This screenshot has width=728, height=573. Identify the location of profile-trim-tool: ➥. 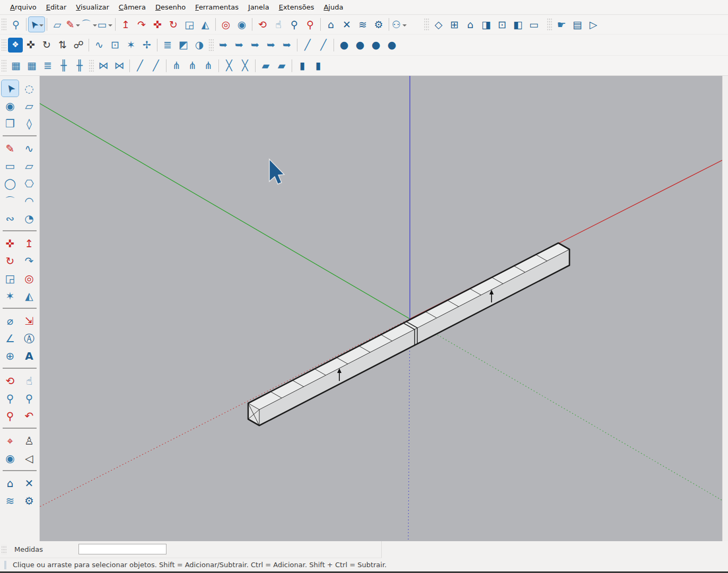
(271, 45).